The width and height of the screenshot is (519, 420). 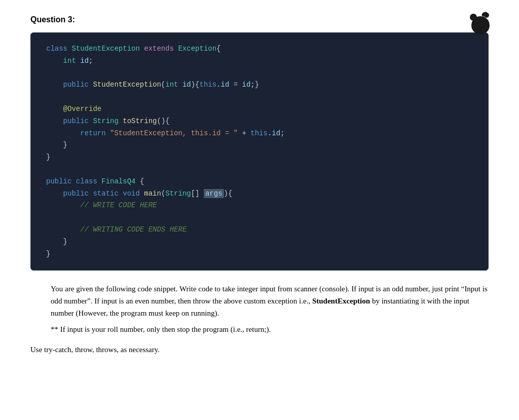 I want to click on code-line-blank2, so click(x=260, y=97).